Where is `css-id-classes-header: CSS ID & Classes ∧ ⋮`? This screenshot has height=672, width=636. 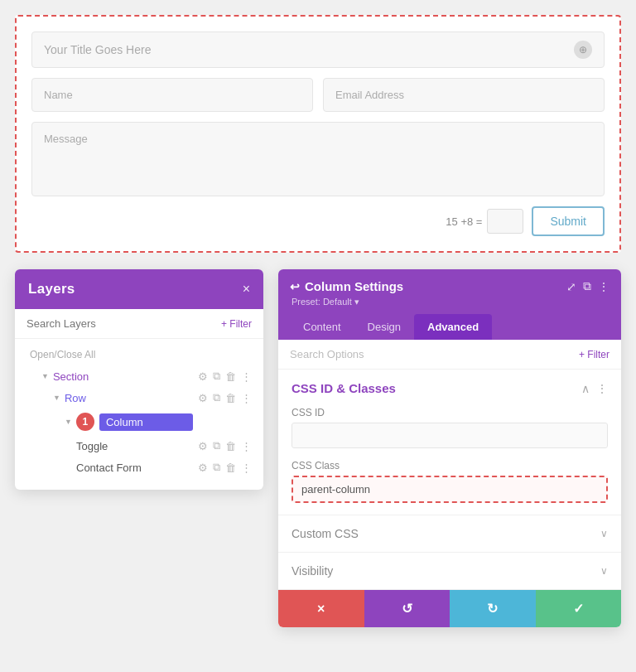 css-id-classes-header: CSS ID & Classes ∧ ⋮ is located at coordinates (450, 388).